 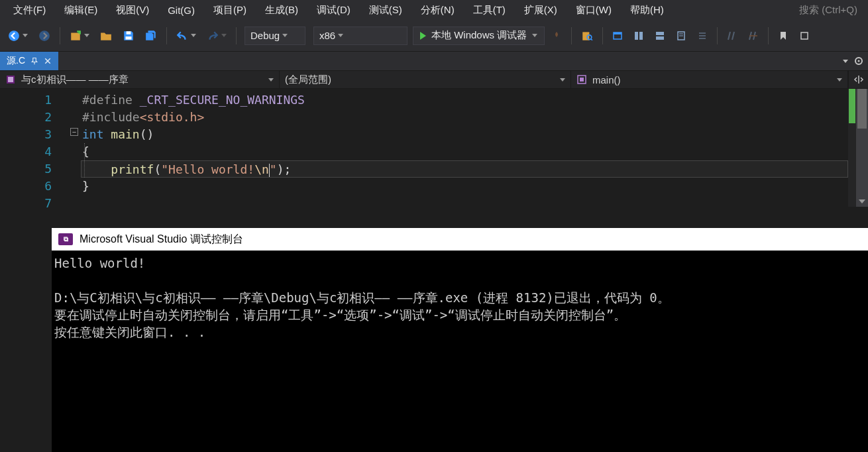 What do you see at coordinates (858, 80) in the screenshot?
I see `split-editor-button` at bounding box center [858, 80].